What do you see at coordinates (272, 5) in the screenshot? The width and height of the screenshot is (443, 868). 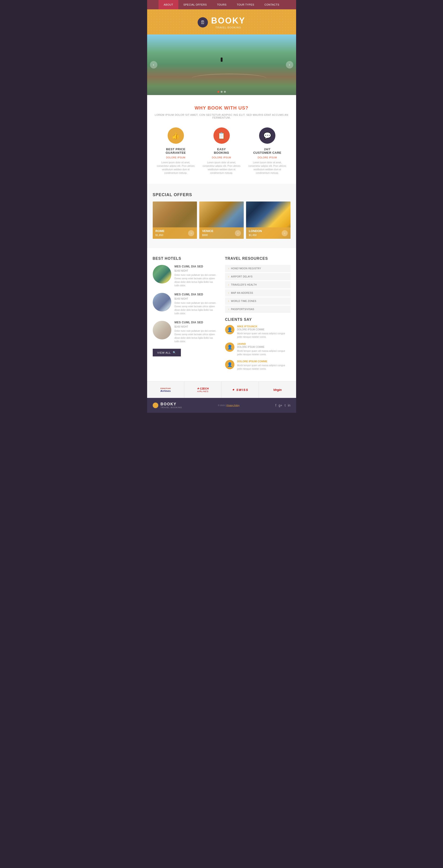 I see `nav-contacts: CONTACTS` at bounding box center [272, 5].